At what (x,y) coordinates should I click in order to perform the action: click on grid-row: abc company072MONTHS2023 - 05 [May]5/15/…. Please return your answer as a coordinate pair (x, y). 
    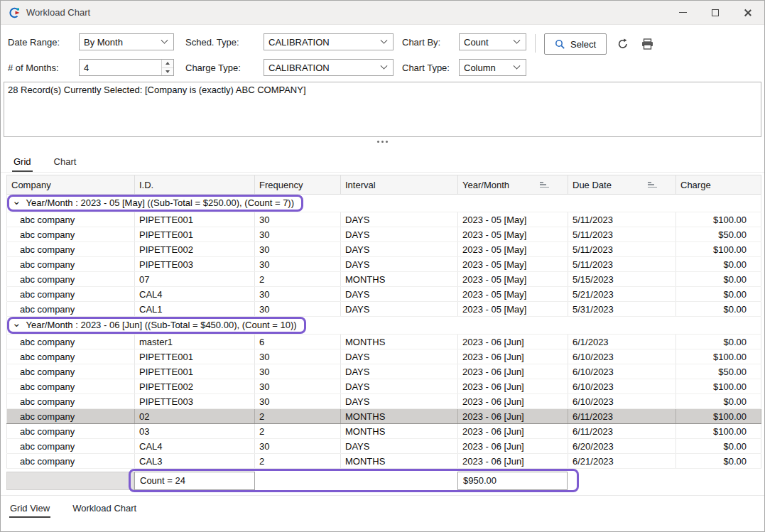
    Looking at the image, I should click on (384, 280).